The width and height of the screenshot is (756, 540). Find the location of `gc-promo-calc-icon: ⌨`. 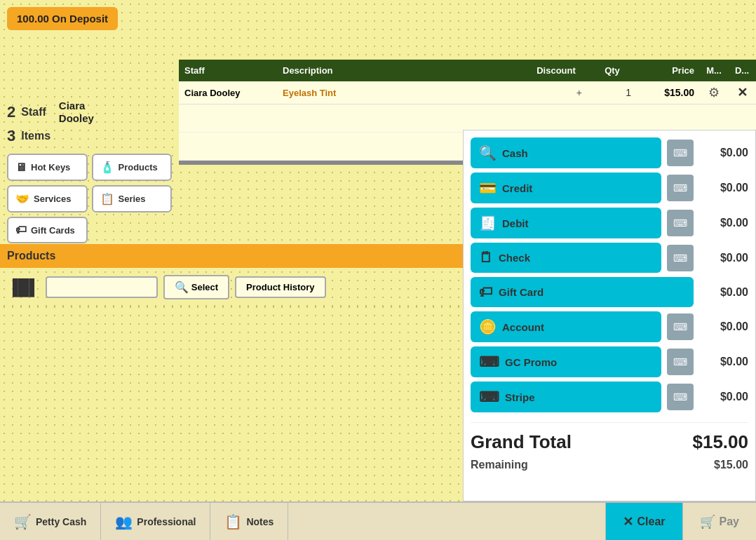

gc-promo-calc-icon: ⌨ is located at coordinates (680, 362).